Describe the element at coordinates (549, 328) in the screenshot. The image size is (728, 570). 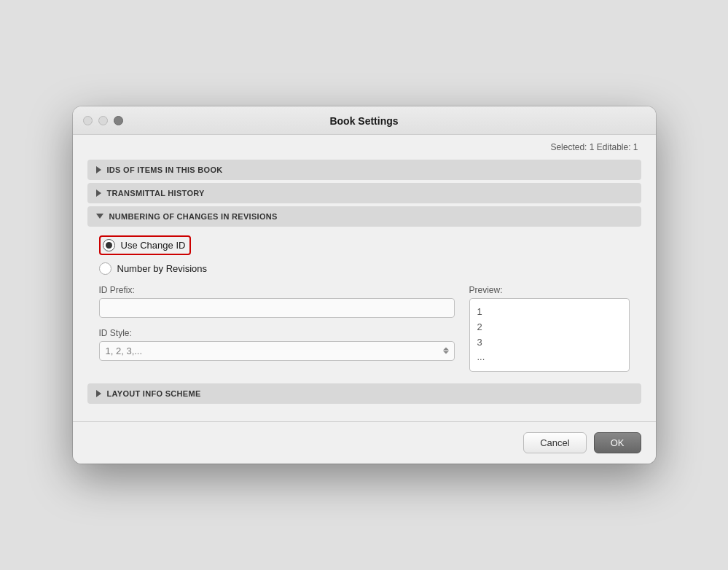
I see `preview-line-2: 2` at that location.